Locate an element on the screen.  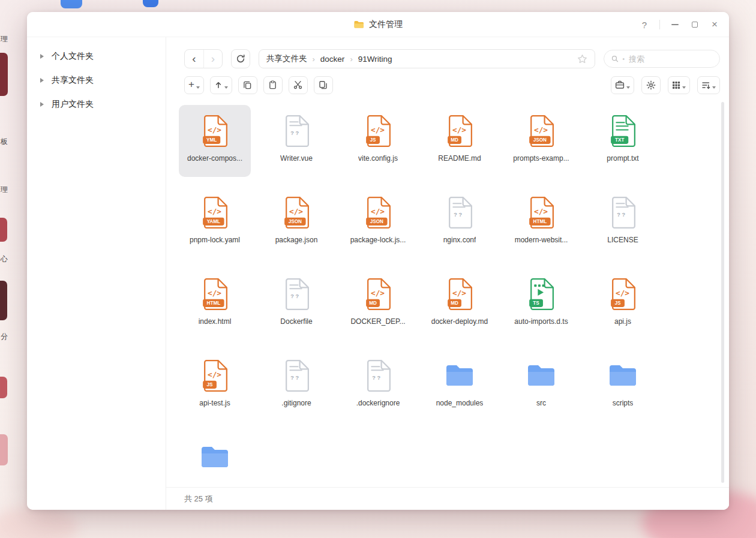
svg-text: HTML is located at coordinates (540, 222).